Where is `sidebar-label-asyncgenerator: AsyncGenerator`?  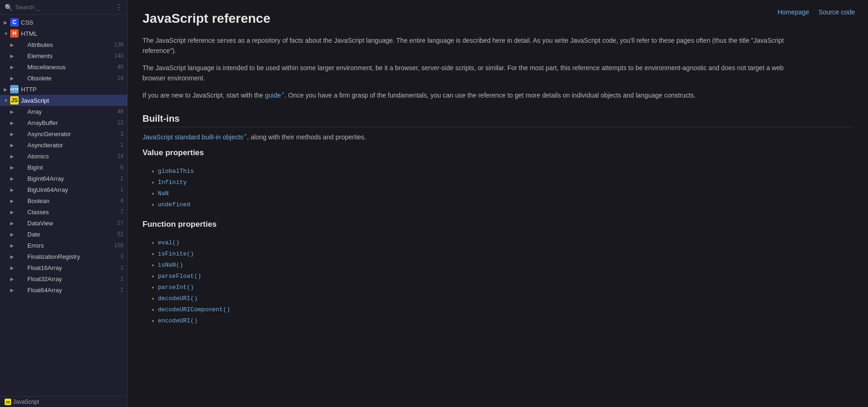
sidebar-label-asyncgenerator: AsyncGenerator is located at coordinates (72, 134).